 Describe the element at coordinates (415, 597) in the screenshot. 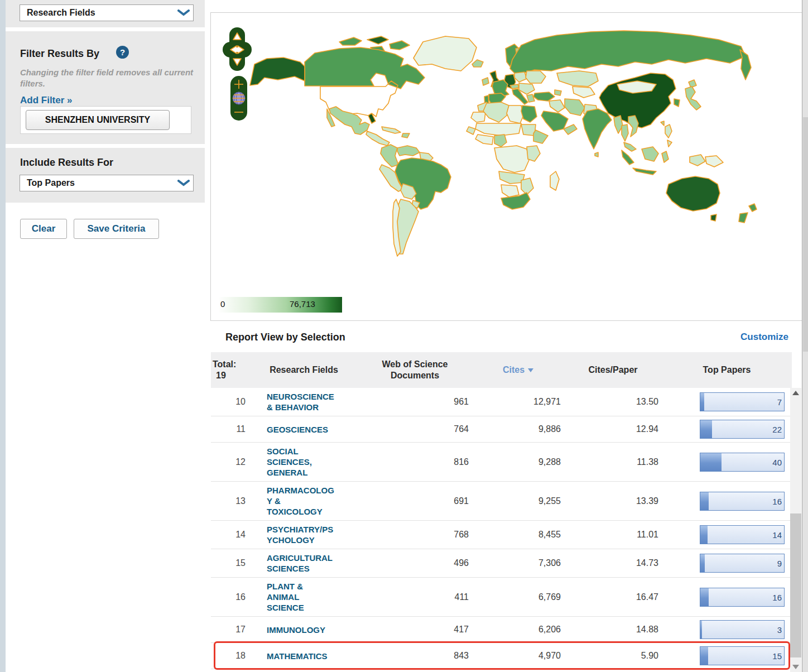

I see `wos-documents-value: 411` at that location.